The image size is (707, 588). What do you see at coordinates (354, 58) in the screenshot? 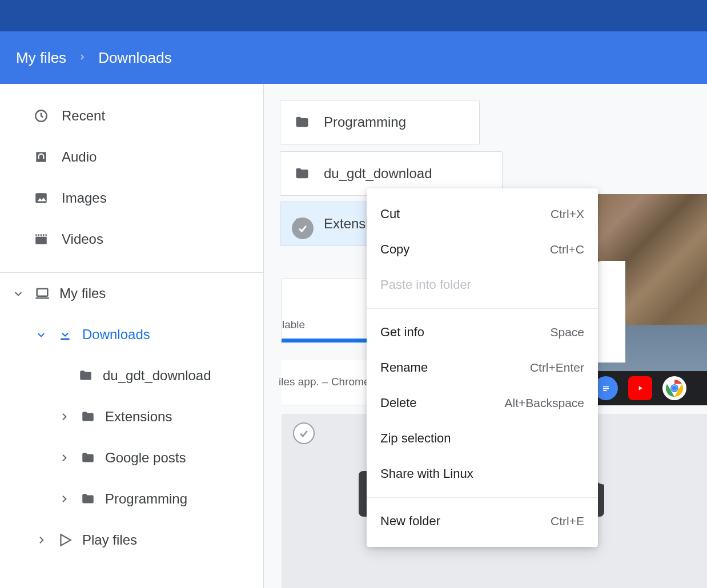
I see `breadcrumb-bar: My files Downloads` at bounding box center [354, 58].